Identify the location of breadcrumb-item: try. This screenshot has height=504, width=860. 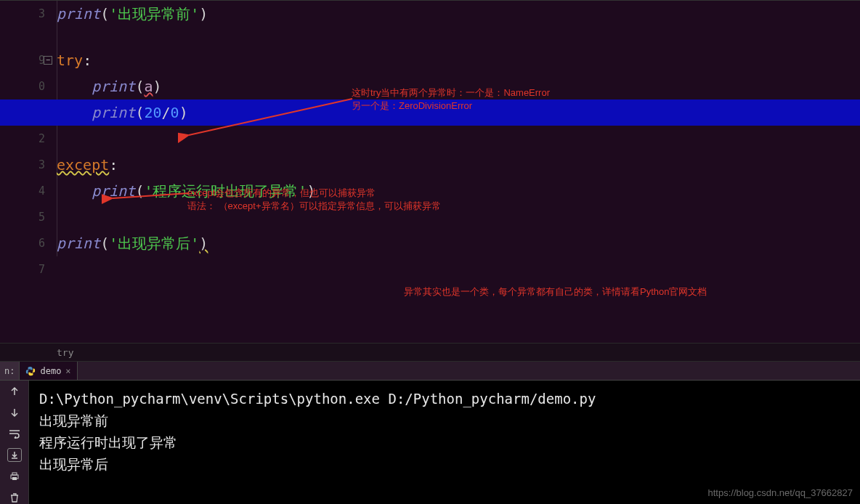
(65, 353).